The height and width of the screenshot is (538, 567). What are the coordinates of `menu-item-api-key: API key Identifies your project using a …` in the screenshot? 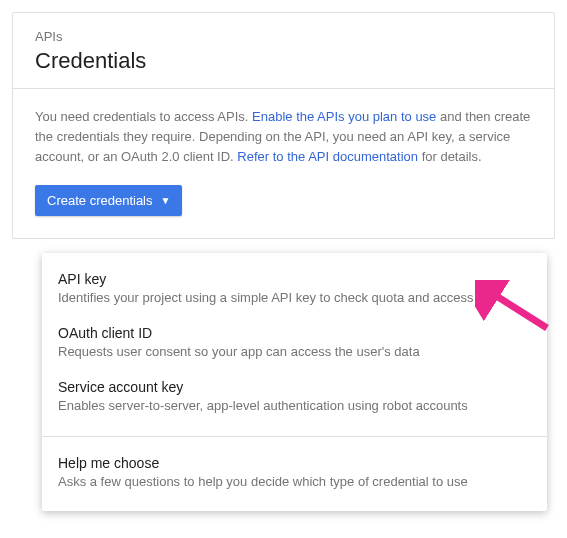 It's located at (294, 290).